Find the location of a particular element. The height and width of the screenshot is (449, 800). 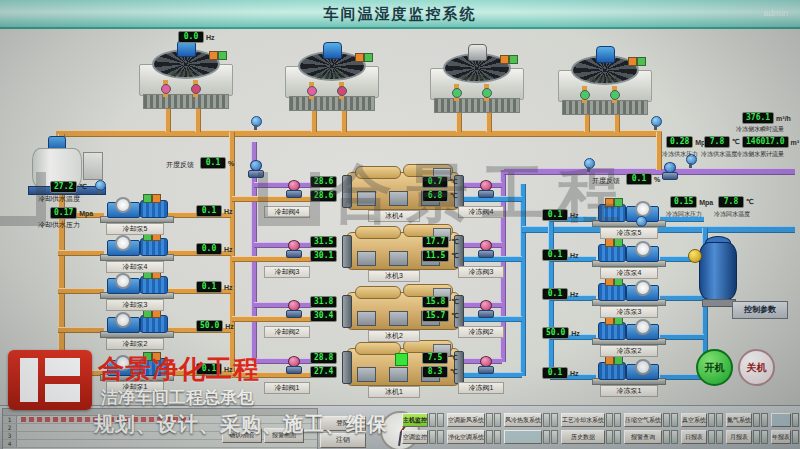

value-display: 17.7 is located at coordinates (436, 242).